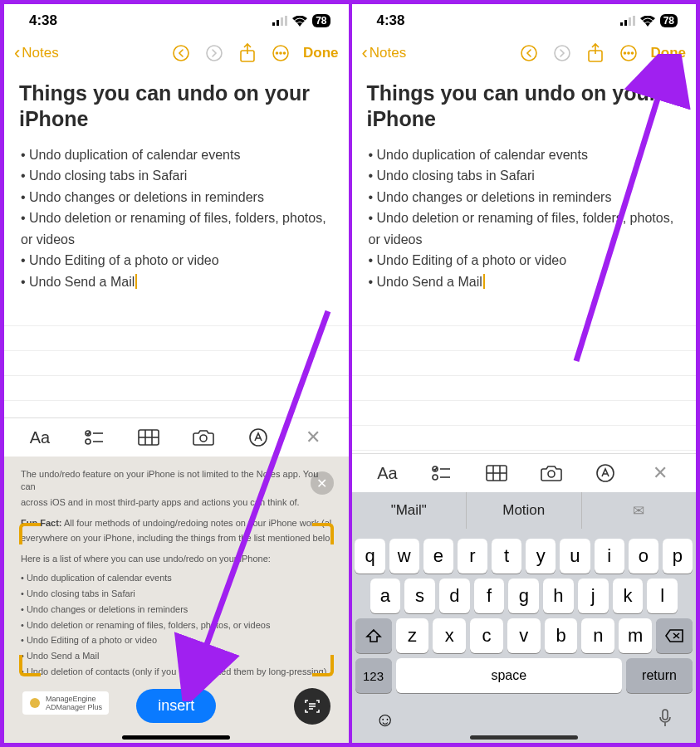 The width and height of the screenshot is (700, 747). I want to click on chevron-left-icon: ‹, so click(17, 53).